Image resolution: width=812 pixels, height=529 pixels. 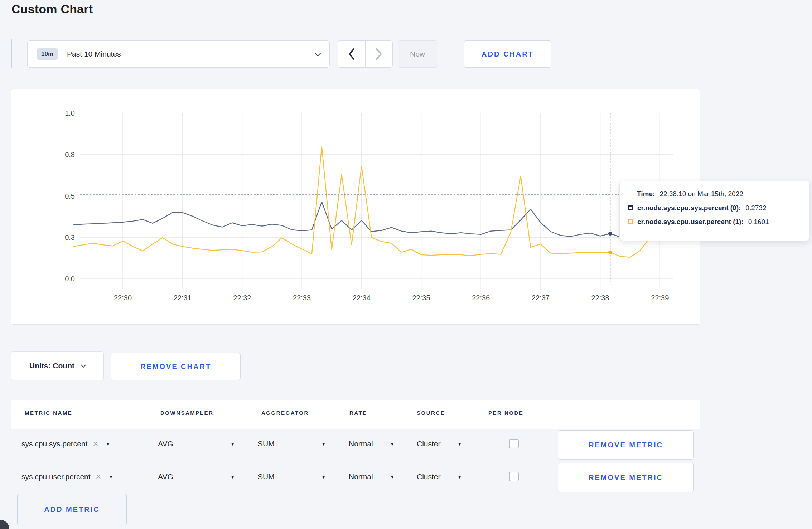 What do you see at coordinates (701, 194) in the screenshot?
I see `tooltip-time-value: 22:38:10 on Mar 15th, 2022` at bounding box center [701, 194].